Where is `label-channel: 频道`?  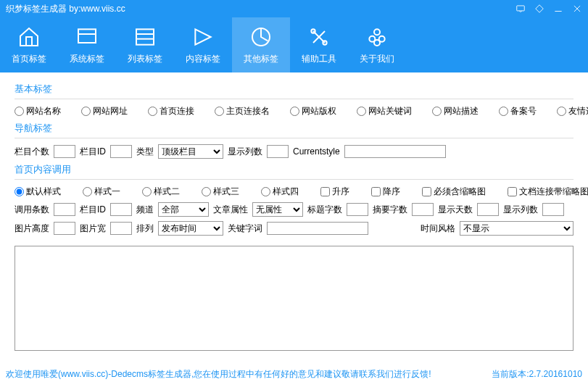 label-channel: 频道 is located at coordinates (145, 210).